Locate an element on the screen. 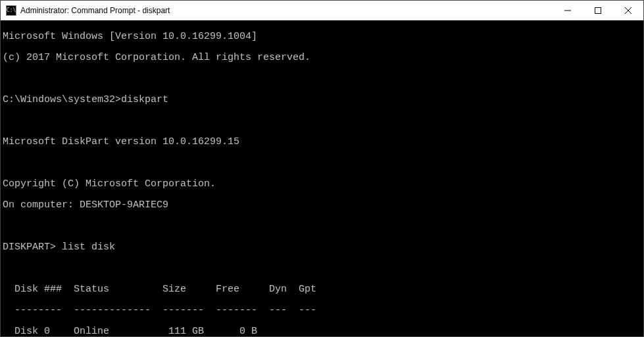 This screenshot has width=644, height=337. command-text: diskpart is located at coordinates (145, 100).